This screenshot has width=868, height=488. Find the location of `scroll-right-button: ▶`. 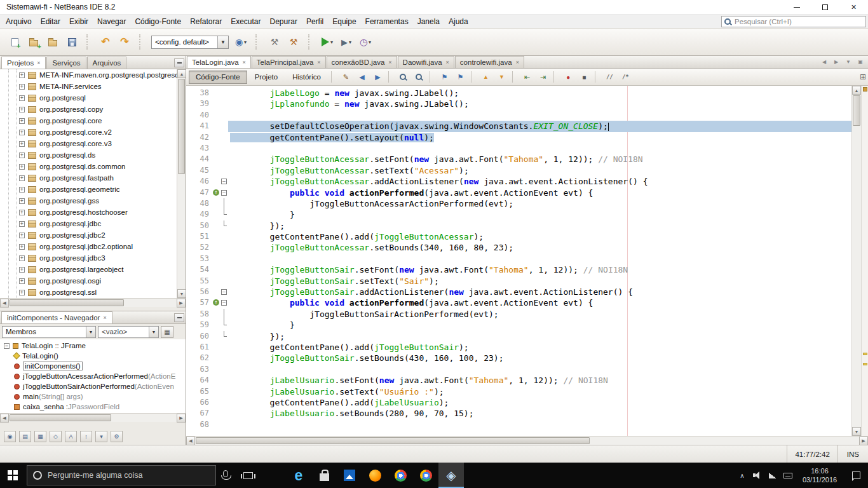

scroll-right-button: ▶ is located at coordinates (836, 62).